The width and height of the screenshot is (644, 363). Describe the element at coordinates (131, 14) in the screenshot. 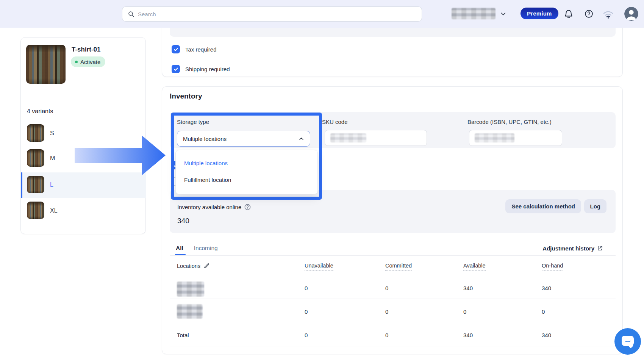

I see `search-icon` at that location.